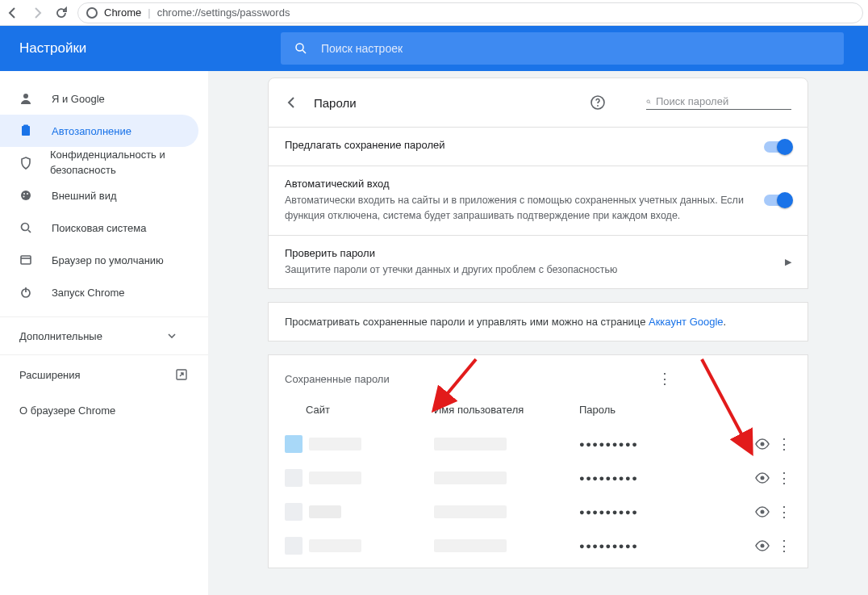 This screenshot has height=595, width=868. I want to click on power-icon, so click(27, 292).